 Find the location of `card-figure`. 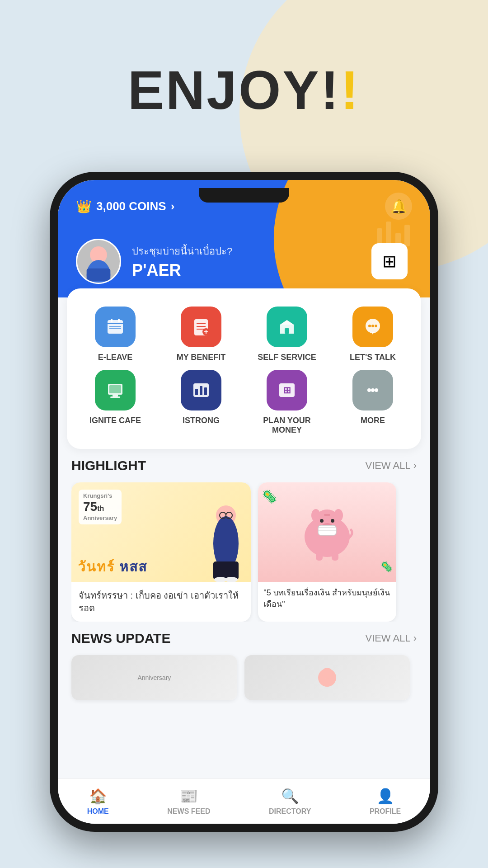

card-figure is located at coordinates (226, 541).